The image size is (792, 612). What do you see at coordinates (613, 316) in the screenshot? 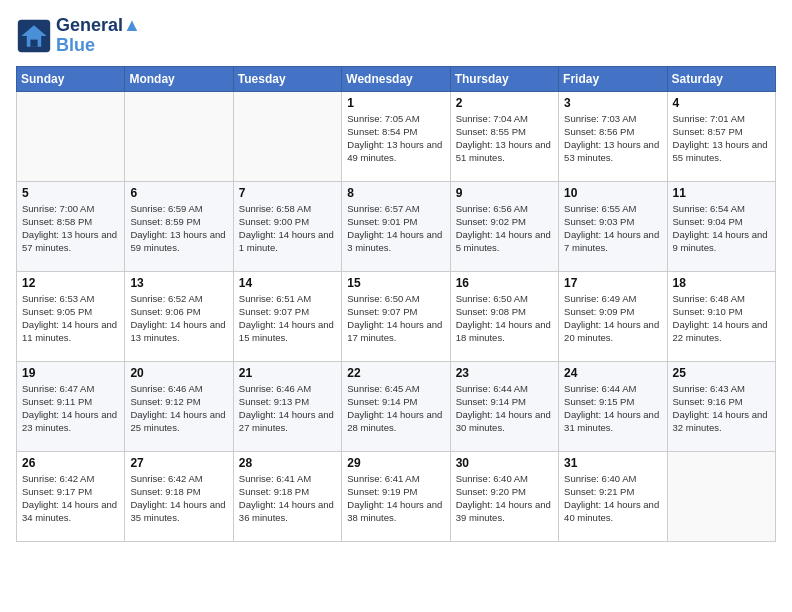
I see `calendar-cell: 17Sunrise: 6:49 AMSunset: 9:09 PMDayligh…` at bounding box center [613, 316].